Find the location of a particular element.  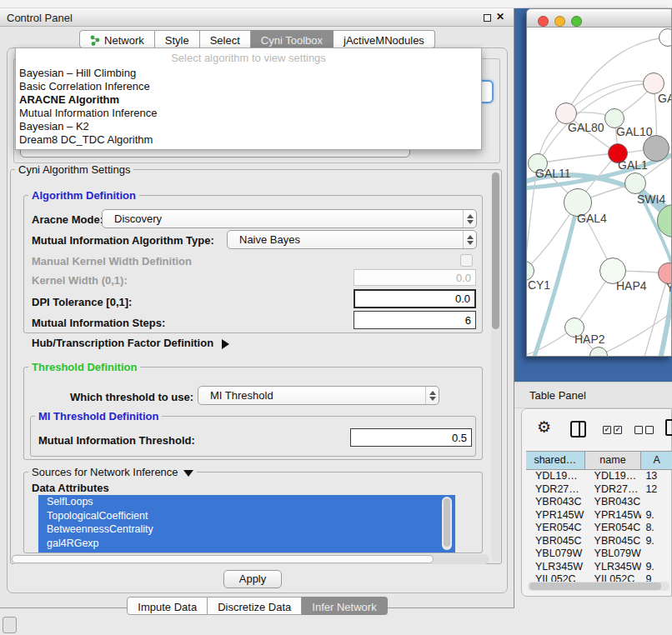

table-cell: YLR345W is located at coordinates (555, 568).